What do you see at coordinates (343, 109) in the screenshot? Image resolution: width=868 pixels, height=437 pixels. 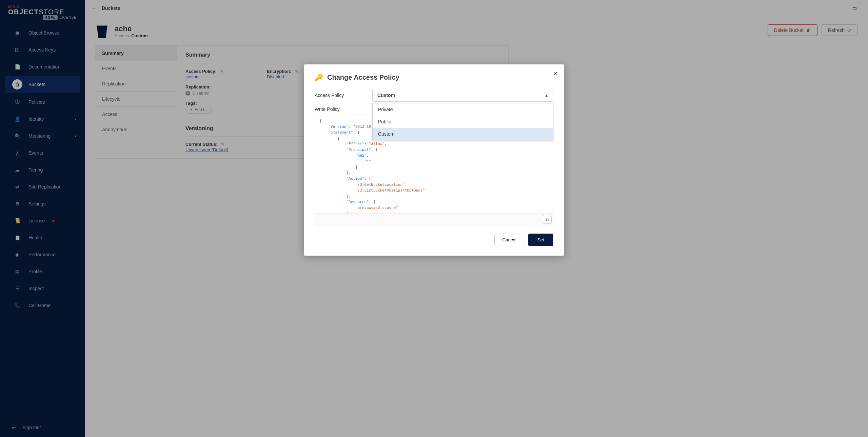 I see `modal-write-policy-label: Write Policy` at bounding box center [343, 109].